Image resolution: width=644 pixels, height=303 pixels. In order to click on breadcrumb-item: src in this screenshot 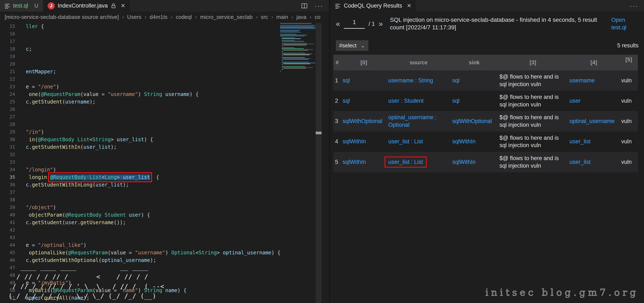, I will do `click(264, 17)`.